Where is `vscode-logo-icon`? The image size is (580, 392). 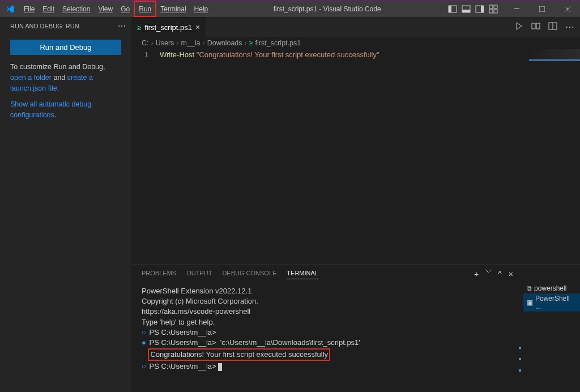 vscode-logo-icon is located at coordinates (10, 9).